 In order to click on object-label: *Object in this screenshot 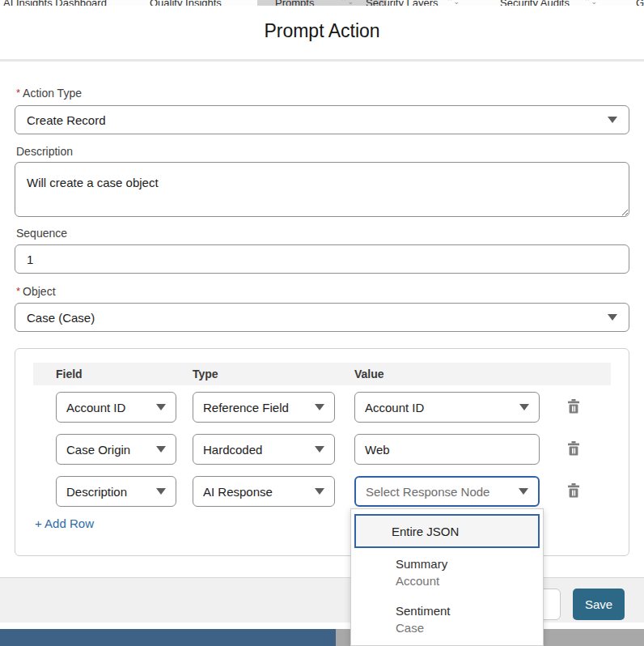, I will do `click(36, 291)`.